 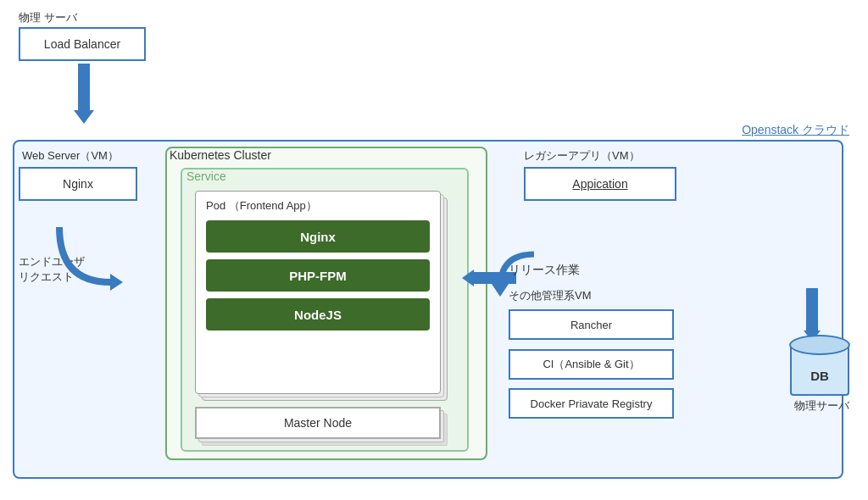 What do you see at coordinates (82, 44) in the screenshot?
I see `load-balancer-box: Load Balancer` at bounding box center [82, 44].